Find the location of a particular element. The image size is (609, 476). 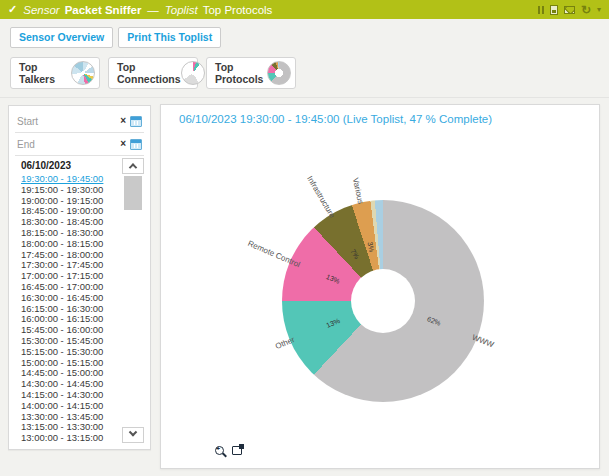

start-date-row: × is located at coordinates (80, 122).